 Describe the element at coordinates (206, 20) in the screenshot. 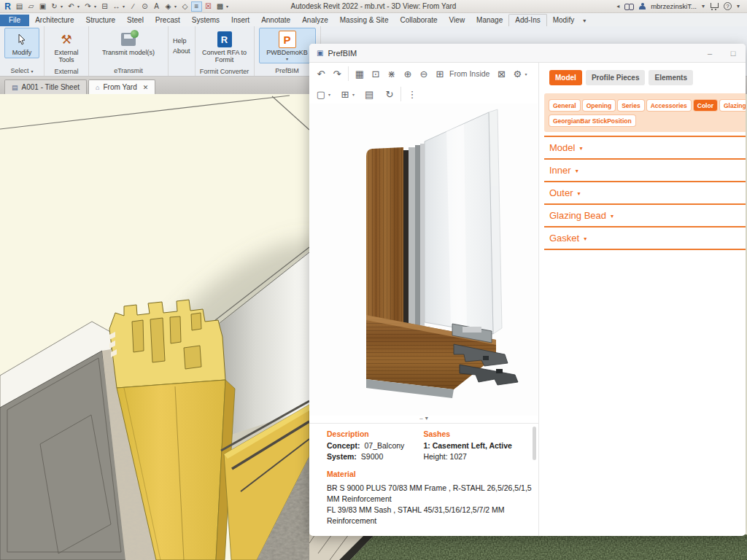

I see `tab-systems: Systems` at that location.